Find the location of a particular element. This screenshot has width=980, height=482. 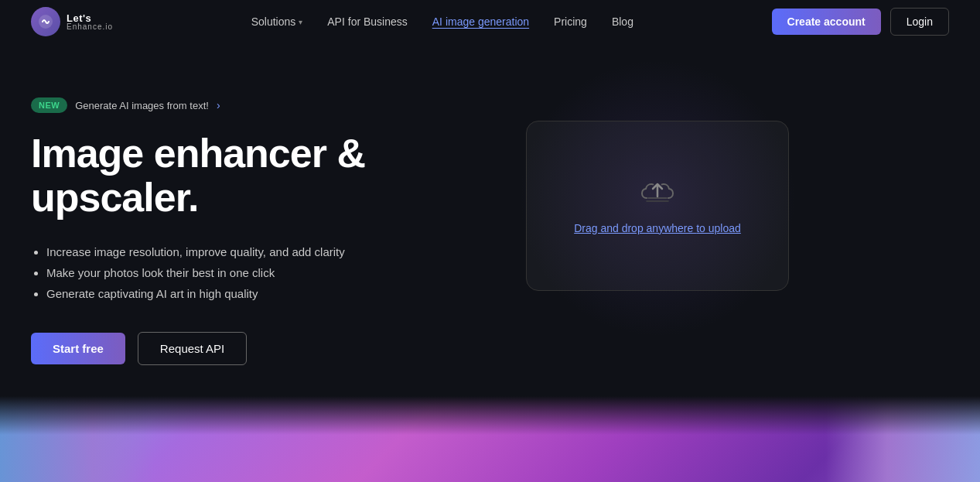

upload-link: to upload is located at coordinates (719, 228).